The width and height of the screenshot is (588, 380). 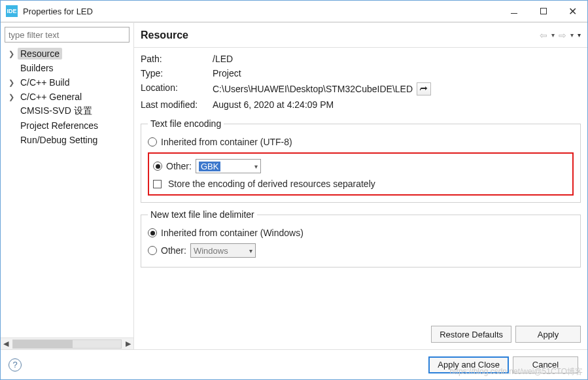 What do you see at coordinates (579, 35) in the screenshot?
I see `page-menu-icon: ▾` at bounding box center [579, 35].